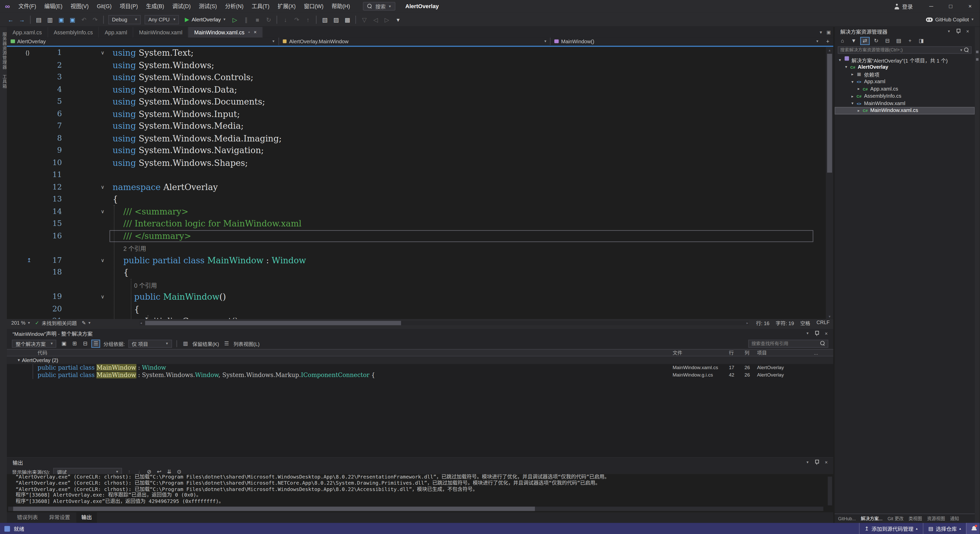 Image resolution: width=980 pixels, height=534 pixels. Describe the element at coordinates (129, 248) in the screenshot. I see `codelens-references: 2 个引用` at that location.